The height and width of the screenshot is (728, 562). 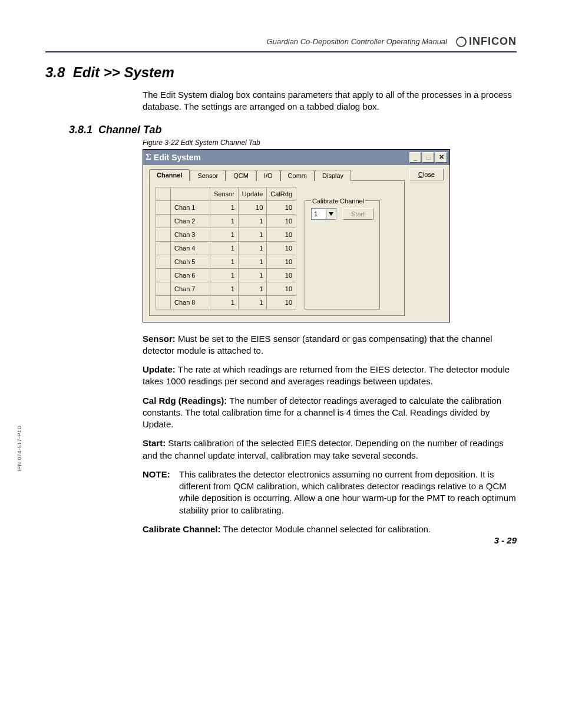 I want to click on tab-display: Display, so click(x=333, y=176).